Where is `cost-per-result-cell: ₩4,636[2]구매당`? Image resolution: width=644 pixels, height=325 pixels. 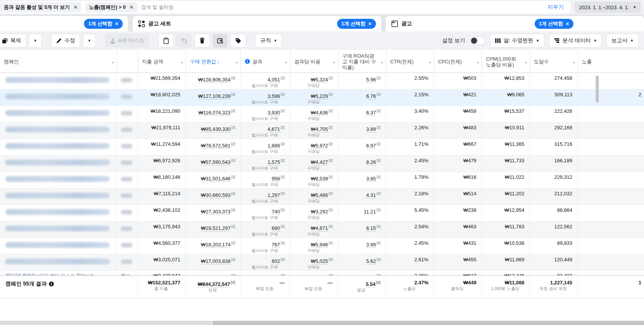 cost-per-result-cell: ₩4,636[2]구매당 is located at coordinates (315, 114).